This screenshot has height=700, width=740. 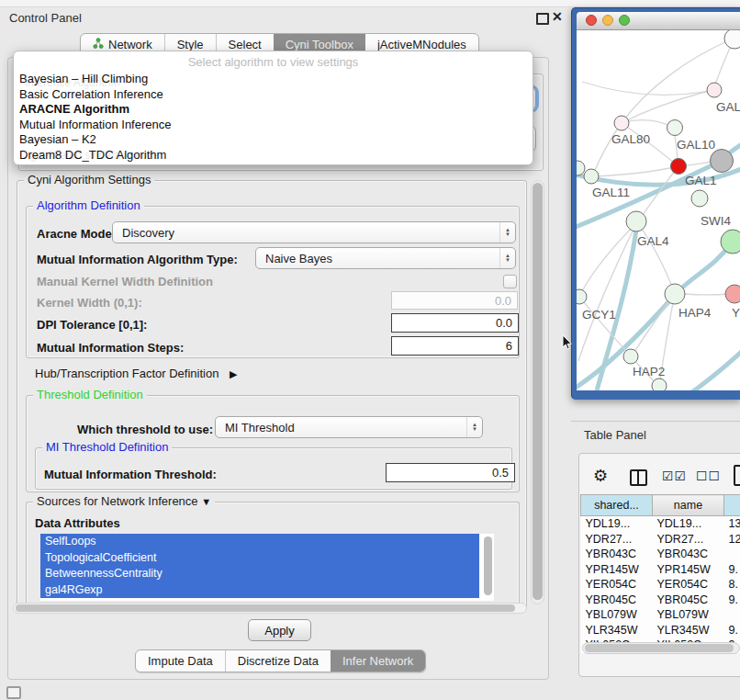 I want to click on close-window-icon, so click(x=591, y=20).